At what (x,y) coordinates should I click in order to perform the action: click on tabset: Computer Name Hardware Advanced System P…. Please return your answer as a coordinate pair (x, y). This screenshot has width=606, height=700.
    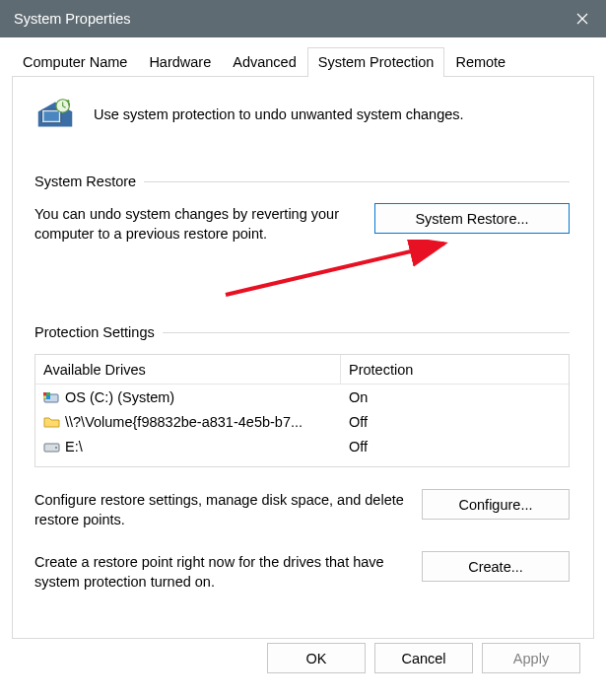
    Looking at the image, I should click on (303, 62).